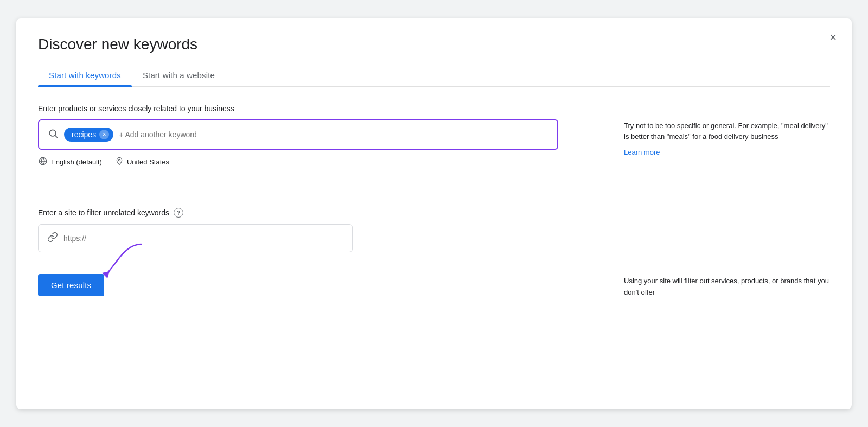  What do you see at coordinates (298, 188) in the screenshot?
I see `section-divider` at bounding box center [298, 188].